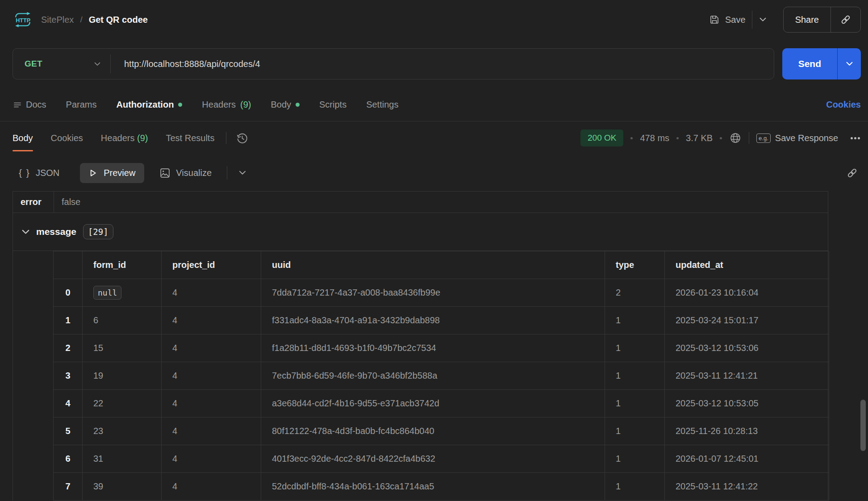  I want to click on save-icon, so click(714, 20).